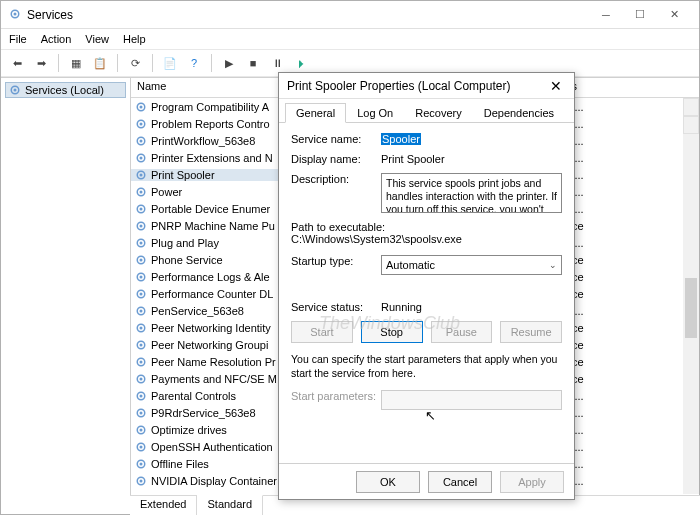 The height and width of the screenshot is (515, 700). What do you see at coordinates (210, 124) in the screenshot?
I see `service-name: Problem Reports Contro` at bounding box center [210, 124].